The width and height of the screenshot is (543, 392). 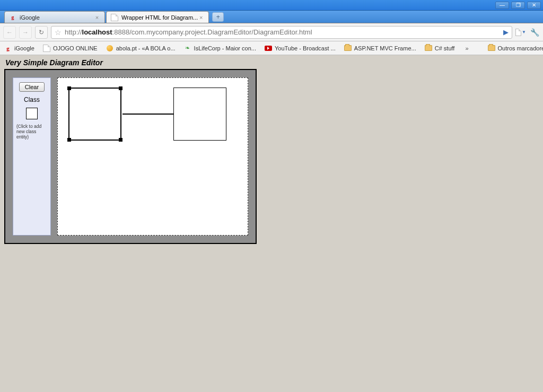 What do you see at coordinates (518, 5) in the screenshot?
I see `window-maximize-button: ❐` at bounding box center [518, 5].